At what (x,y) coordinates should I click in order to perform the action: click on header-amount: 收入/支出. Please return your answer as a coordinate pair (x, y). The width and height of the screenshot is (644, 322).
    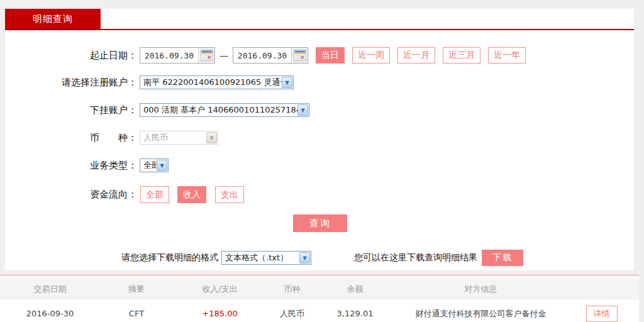
    Looking at the image, I should click on (220, 289).